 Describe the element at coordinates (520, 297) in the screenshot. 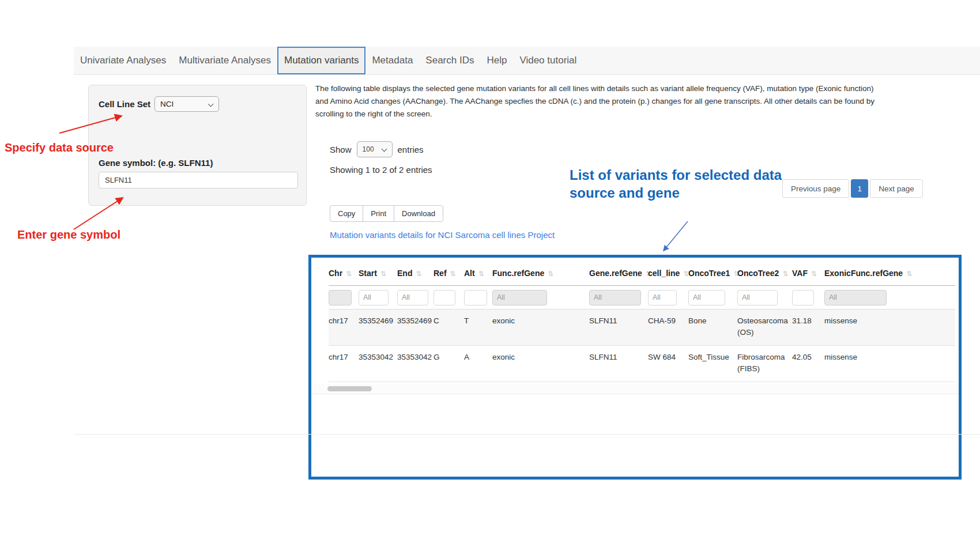

I see `filter-input-func-refgene` at that location.